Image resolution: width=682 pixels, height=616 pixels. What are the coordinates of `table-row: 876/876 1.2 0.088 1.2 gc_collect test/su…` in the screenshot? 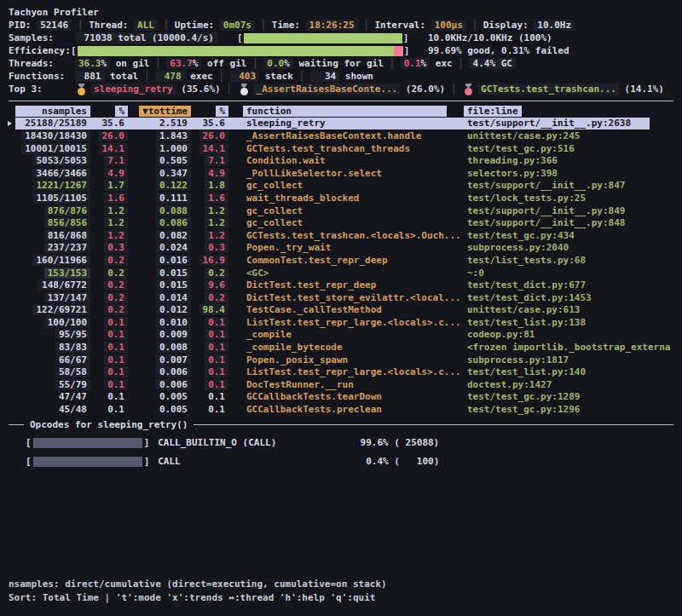 It's located at (349, 211).